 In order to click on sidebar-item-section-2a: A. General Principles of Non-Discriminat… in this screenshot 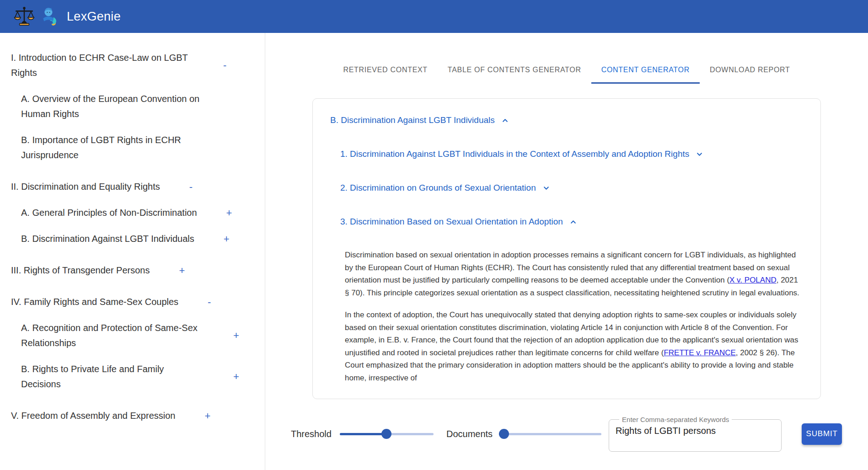, I will do `click(135, 213)`.